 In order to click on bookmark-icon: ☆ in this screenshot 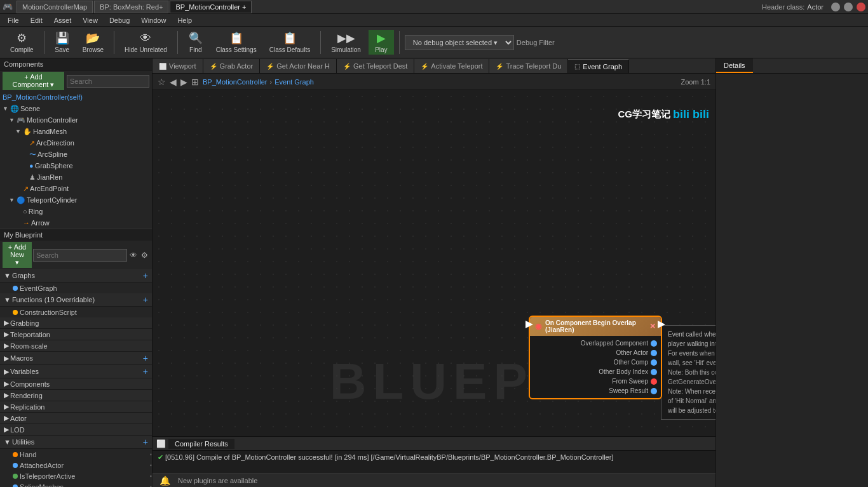, I will do `click(161, 82)`.